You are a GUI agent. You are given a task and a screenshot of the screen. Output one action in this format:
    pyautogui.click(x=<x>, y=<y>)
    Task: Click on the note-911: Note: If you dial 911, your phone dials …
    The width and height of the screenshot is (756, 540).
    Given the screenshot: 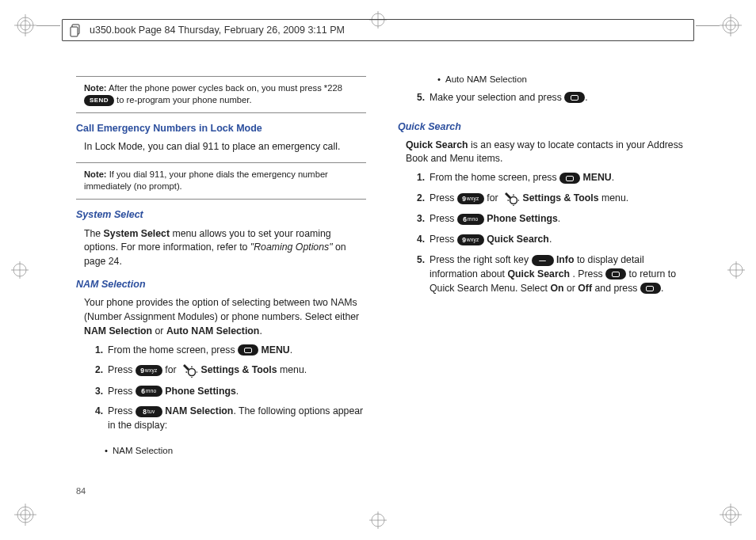 What is the action you would take?
    pyautogui.click(x=221, y=181)
    